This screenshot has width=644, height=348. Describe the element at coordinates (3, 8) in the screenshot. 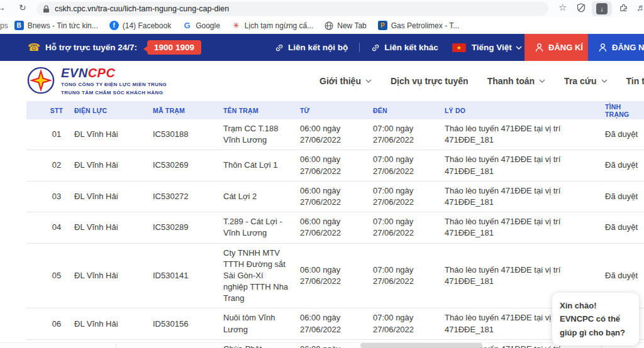

I see `forward-icon: →` at that location.